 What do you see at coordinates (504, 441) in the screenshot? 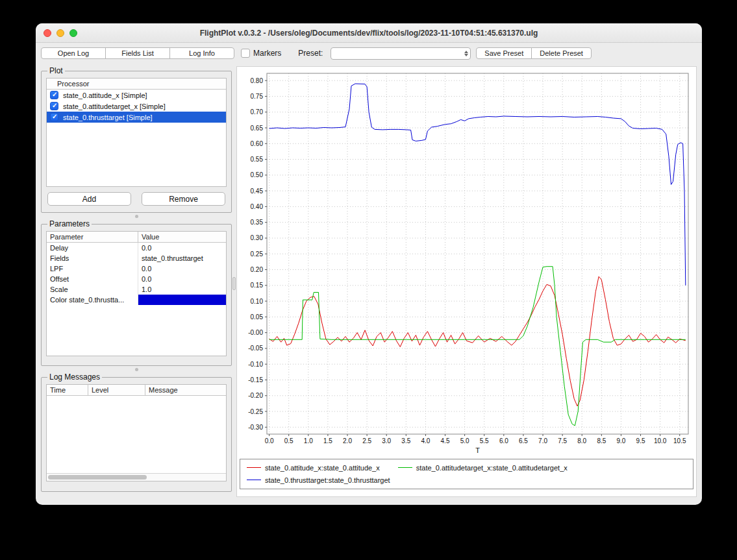
I see `svg-text: 6.0` at bounding box center [504, 441].